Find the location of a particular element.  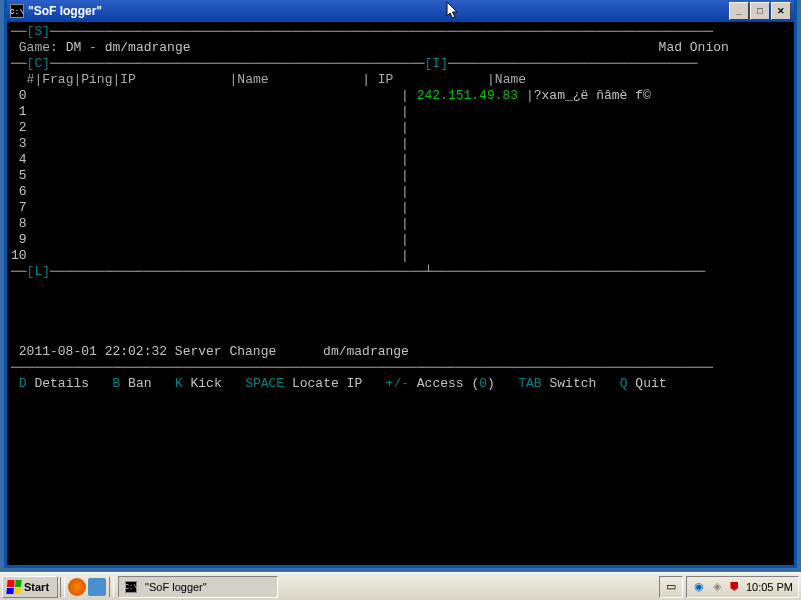

col-num: # is located at coordinates (31, 80).